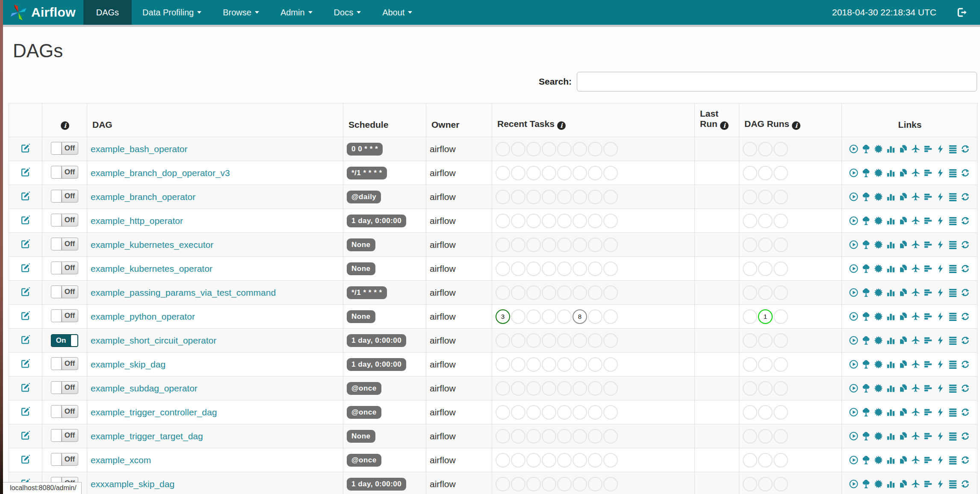 The height and width of the screenshot is (494, 980). I want to click on dag-link: example_python_operator, so click(143, 316).